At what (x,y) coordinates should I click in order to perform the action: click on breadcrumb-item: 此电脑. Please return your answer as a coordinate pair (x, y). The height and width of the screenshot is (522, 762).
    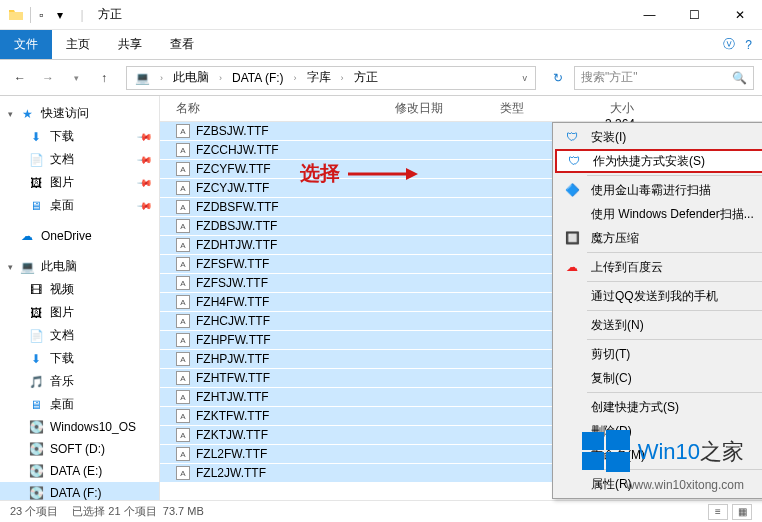
    Looking at the image, I should click on (191, 78).